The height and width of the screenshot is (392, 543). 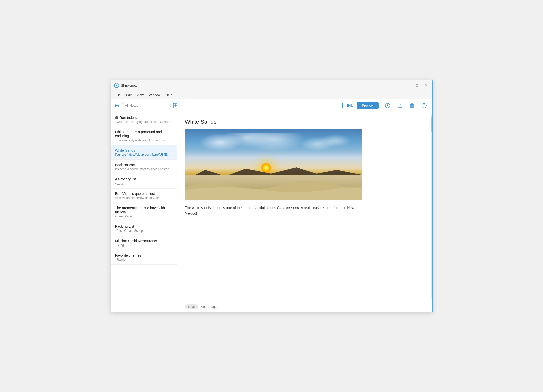 What do you see at coordinates (144, 198) in the screenshot?
I see `note-preview: Alan Moore: interview on mtv.com` at bounding box center [144, 198].